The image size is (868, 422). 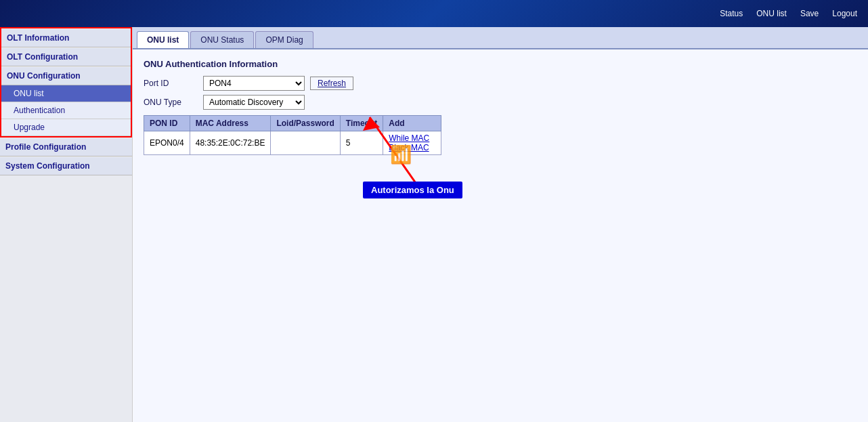 What do you see at coordinates (305, 144) in the screenshot?
I see `cell-loid-password` at bounding box center [305, 144].